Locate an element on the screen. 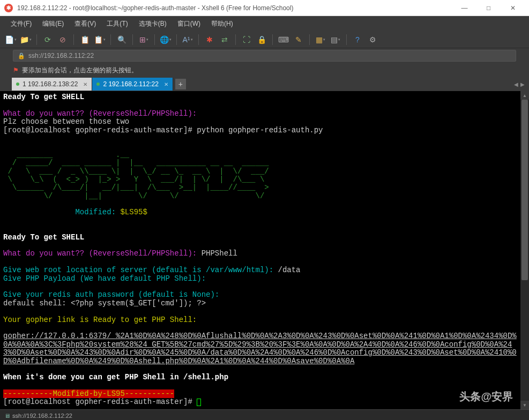 This screenshot has width=529, height=420. window-title: 192.168.2.112:22 - root@localhost:~/goph… is located at coordinates (235, 8).